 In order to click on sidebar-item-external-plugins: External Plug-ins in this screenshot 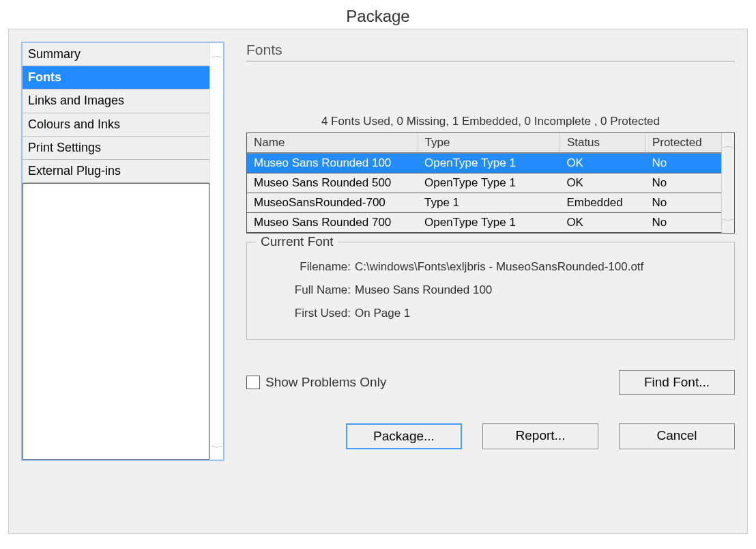, I will do `click(116, 171)`.